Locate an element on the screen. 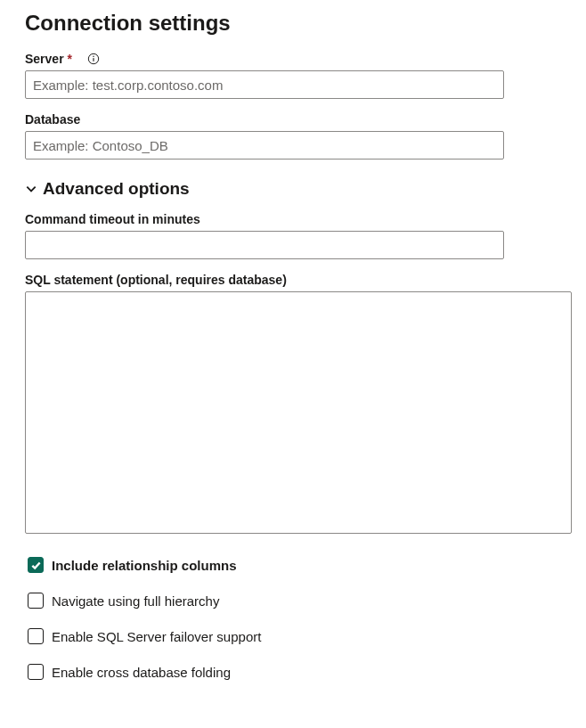  check-failover-support: Enable SQL Server failover support is located at coordinates (294, 636).